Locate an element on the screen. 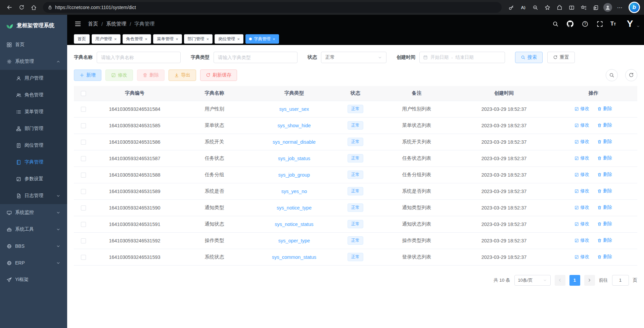 This screenshot has height=328, width=644. refresh-cache-button: 刷新缓存 is located at coordinates (219, 75).